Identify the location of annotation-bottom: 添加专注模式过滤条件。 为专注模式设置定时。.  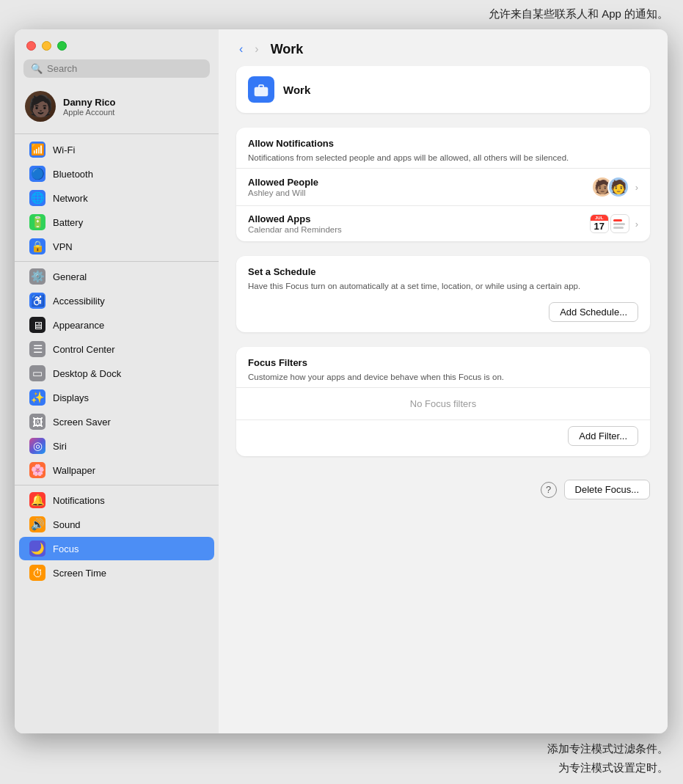
(607, 758).